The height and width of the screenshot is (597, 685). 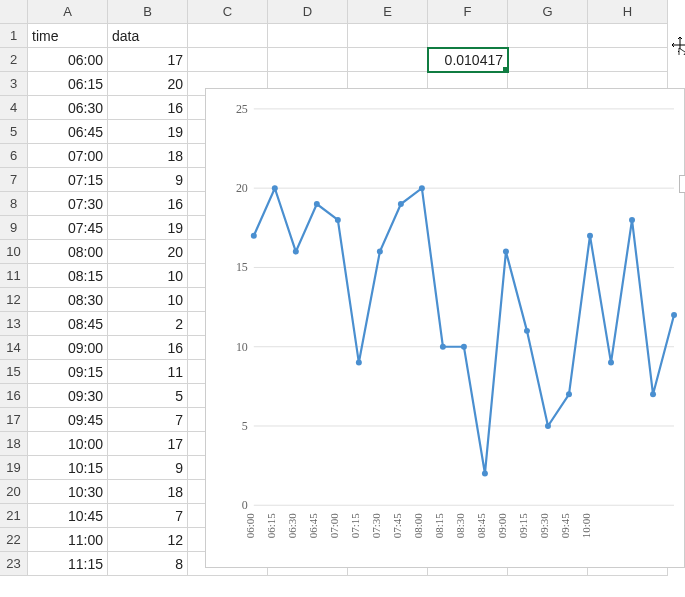 What do you see at coordinates (388, 36) in the screenshot?
I see `cell-E1` at bounding box center [388, 36].